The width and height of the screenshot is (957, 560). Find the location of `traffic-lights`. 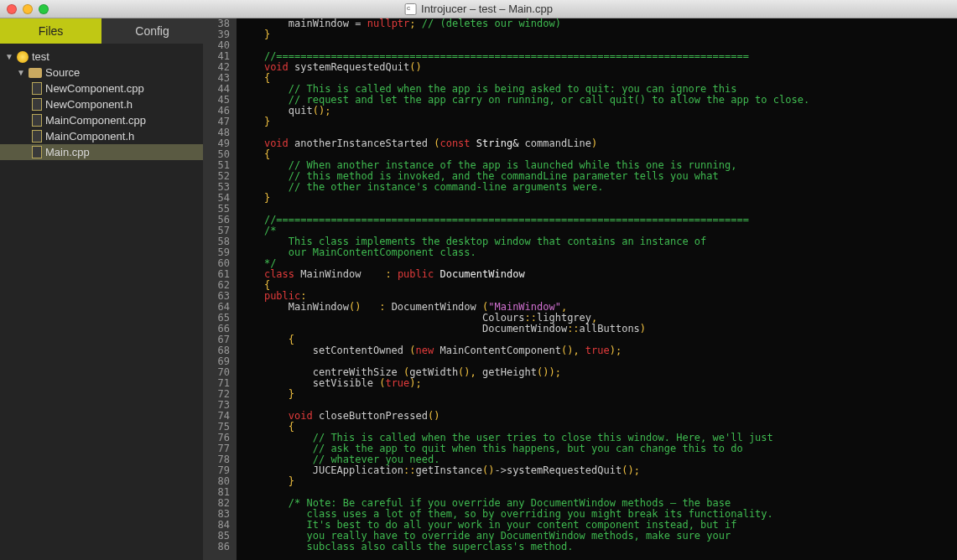

traffic-lights is located at coordinates (28, 9).